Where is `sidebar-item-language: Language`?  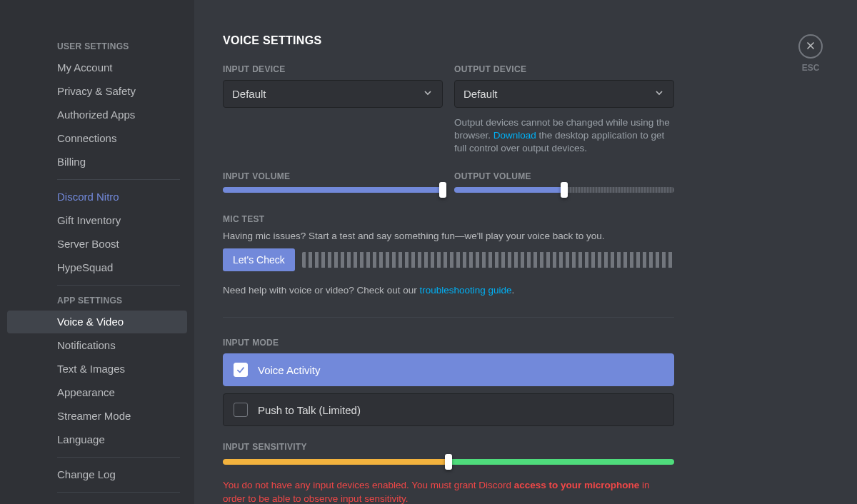
sidebar-item-language: Language is located at coordinates (97, 440).